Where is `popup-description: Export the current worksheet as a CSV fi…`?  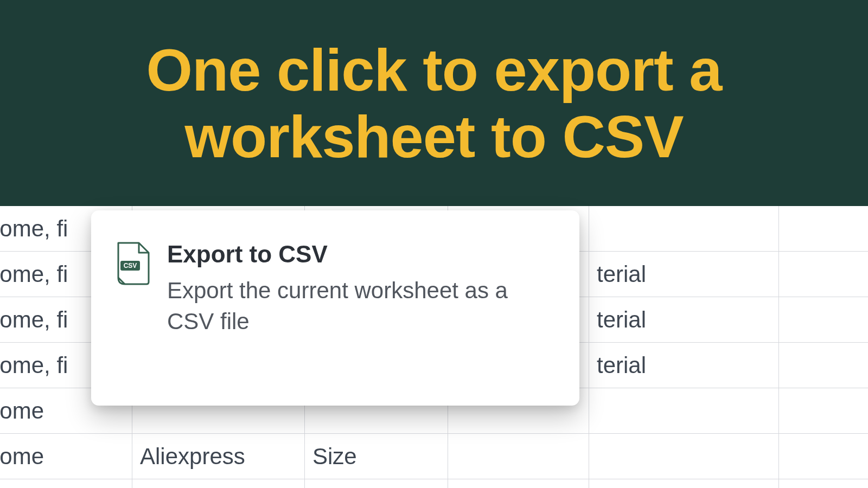
popup-description: Export the current worksheet as a CSV fi… is located at coordinates (358, 306).